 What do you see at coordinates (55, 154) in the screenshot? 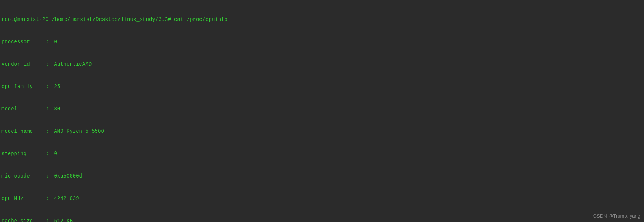
I see `value-stepping: 0` at bounding box center [55, 154].